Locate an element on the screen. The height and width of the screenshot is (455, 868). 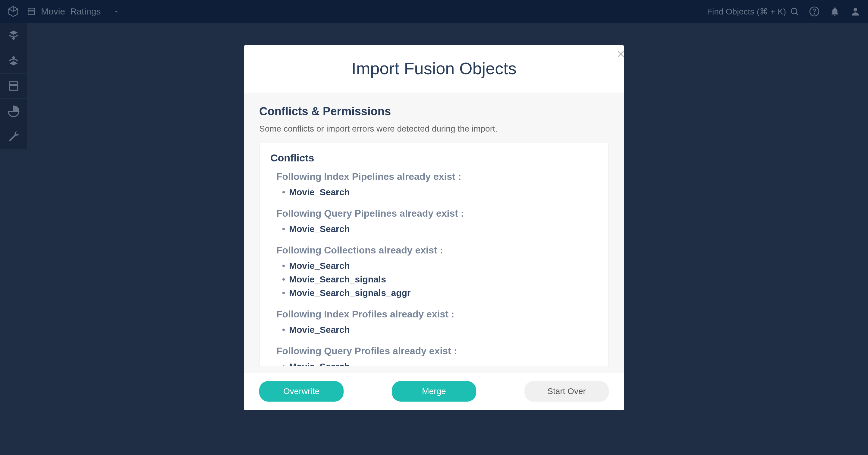
modal-title: Import Fusion Objects is located at coordinates (434, 68).